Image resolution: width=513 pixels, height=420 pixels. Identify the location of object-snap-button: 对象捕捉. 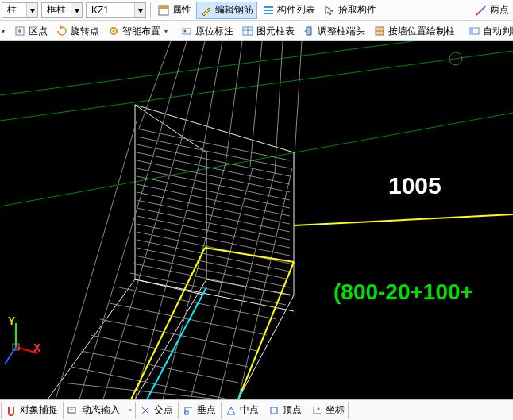
(31, 410).